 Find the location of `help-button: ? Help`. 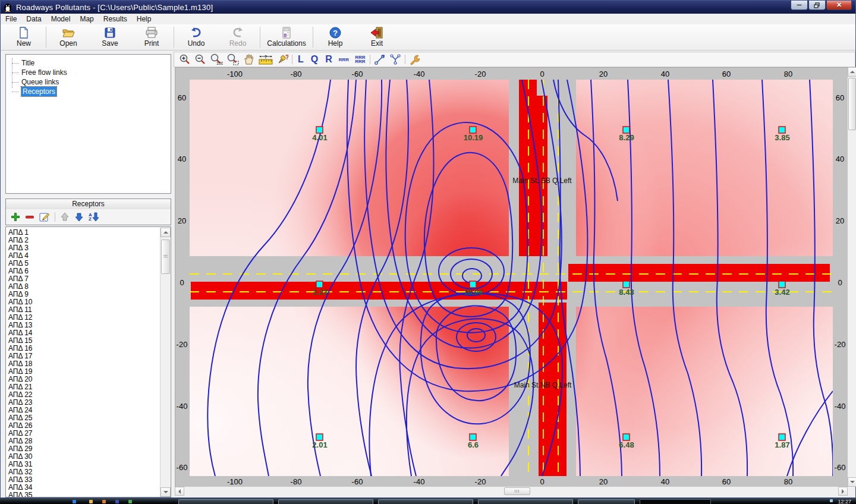

help-button: ? Help is located at coordinates (335, 37).